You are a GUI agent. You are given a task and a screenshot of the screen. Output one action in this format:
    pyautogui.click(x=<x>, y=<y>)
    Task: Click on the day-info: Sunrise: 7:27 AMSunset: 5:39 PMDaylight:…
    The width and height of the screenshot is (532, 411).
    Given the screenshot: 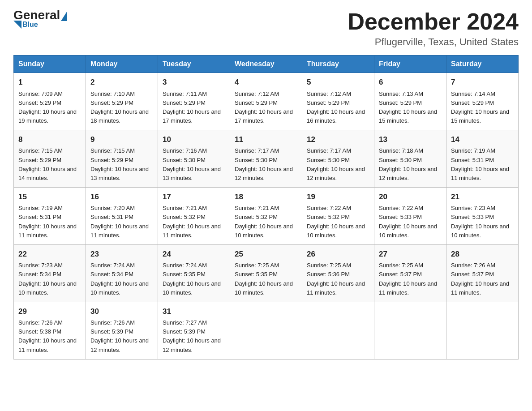 What is the action you would take?
    pyautogui.click(x=192, y=336)
    